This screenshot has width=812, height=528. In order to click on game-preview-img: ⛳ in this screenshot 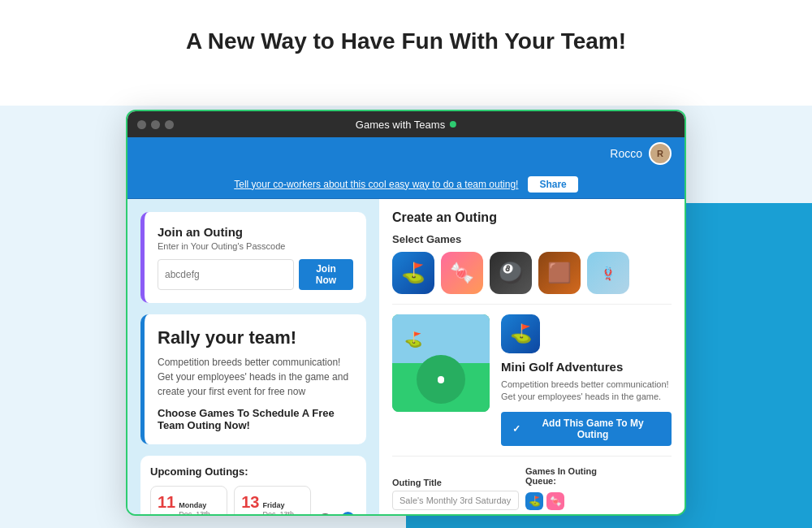, I will do `click(441, 363)`.